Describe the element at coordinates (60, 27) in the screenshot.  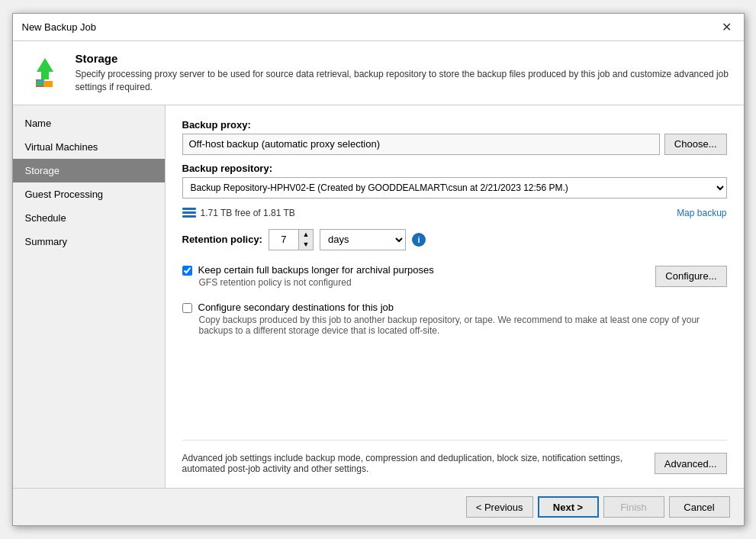
I see `dialog-title: New Backup Job` at that location.